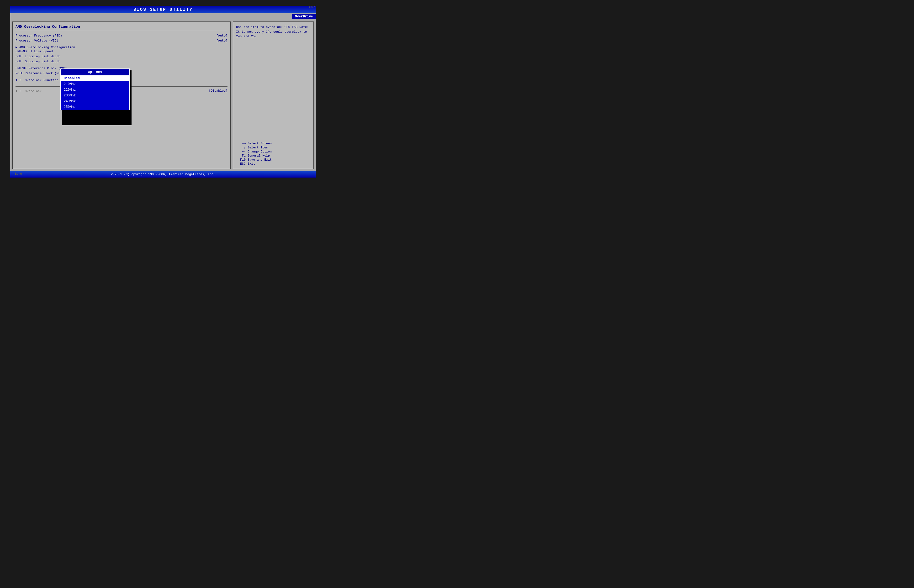  I want to click on processor-frequency-item: Processor Frequency (FID) [Auto], so click(121, 36).